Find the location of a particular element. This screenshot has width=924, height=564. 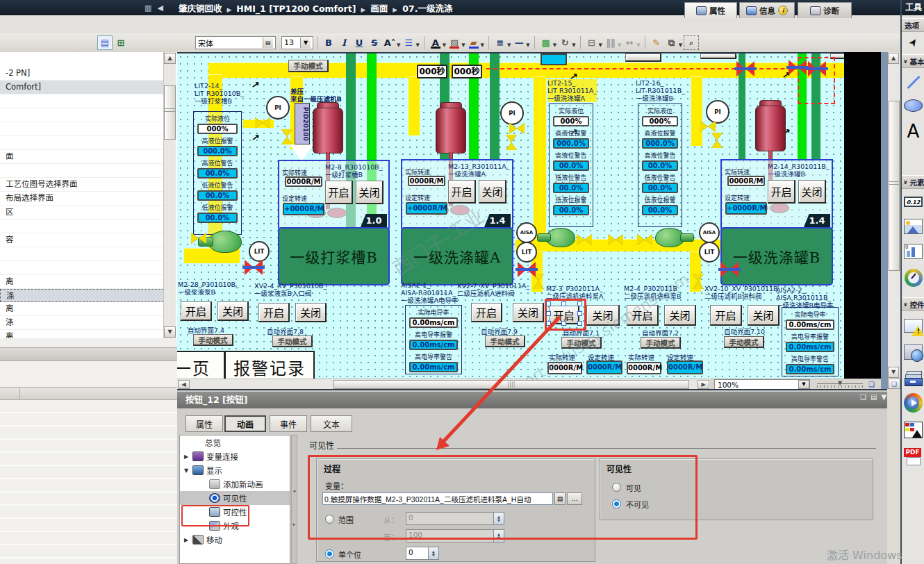

distribute-icon: ∥∥ is located at coordinates (611, 43).